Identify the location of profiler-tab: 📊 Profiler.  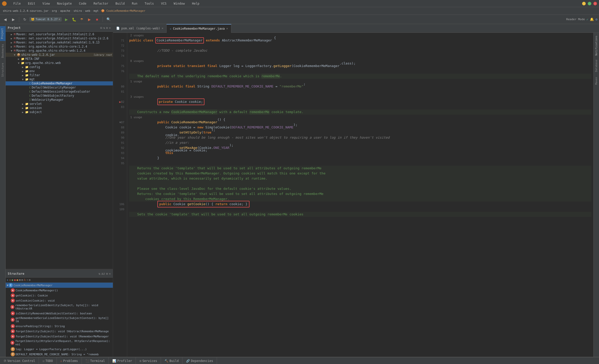
(122, 361).